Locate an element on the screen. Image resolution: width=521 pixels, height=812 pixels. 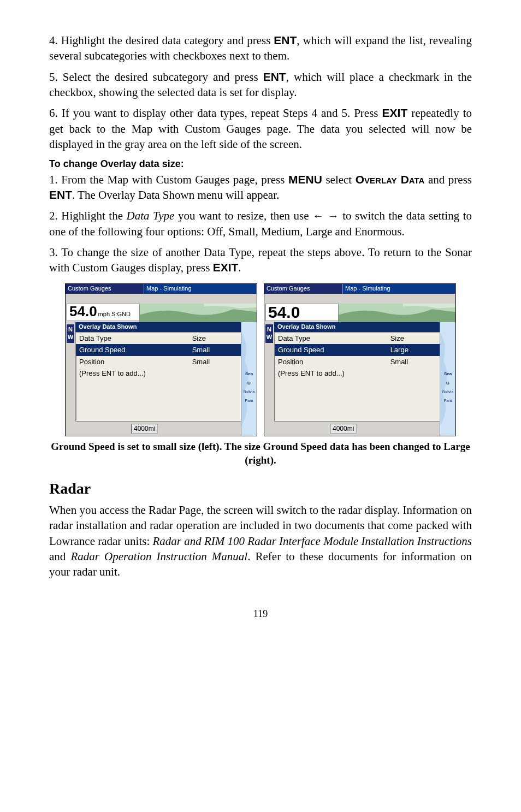
doc-ref-1: Radar and RIM 100 Radar Interface Module… is located at coordinates (312, 541).